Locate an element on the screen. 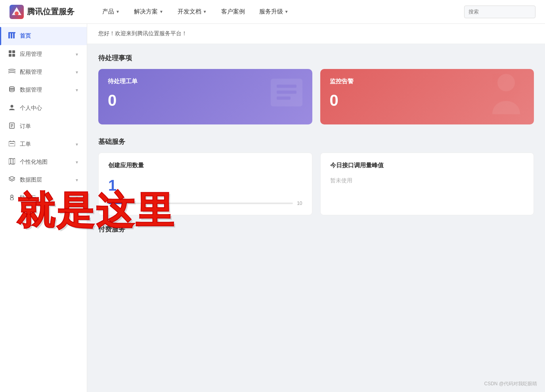 The width and height of the screenshot is (545, 392). order-icon is located at coordinates (12, 126).